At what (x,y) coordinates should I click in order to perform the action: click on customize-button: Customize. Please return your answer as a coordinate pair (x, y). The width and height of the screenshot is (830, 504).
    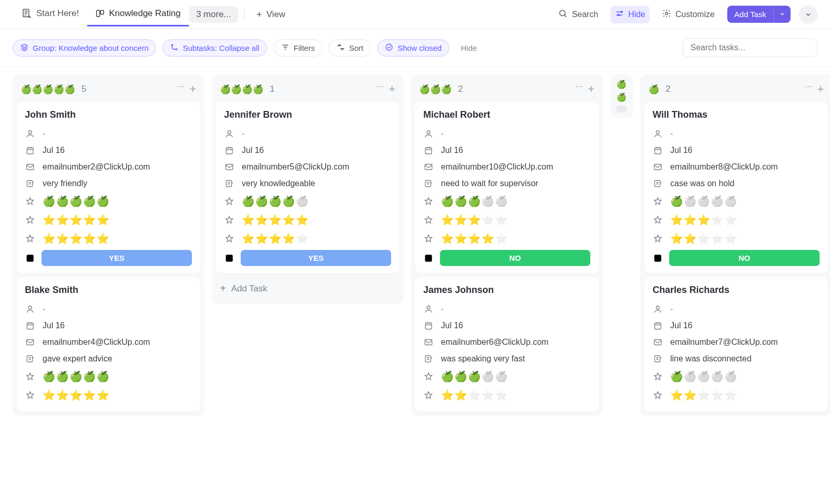
    Looking at the image, I should click on (688, 15).